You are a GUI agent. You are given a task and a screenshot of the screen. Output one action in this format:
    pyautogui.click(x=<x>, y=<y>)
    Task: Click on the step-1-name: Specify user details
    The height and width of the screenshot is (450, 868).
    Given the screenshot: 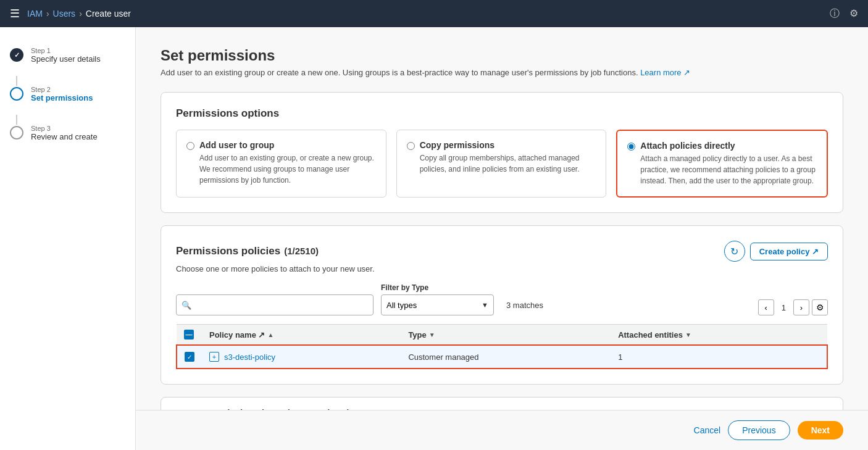 What is the action you would take?
    pyautogui.click(x=65, y=59)
    